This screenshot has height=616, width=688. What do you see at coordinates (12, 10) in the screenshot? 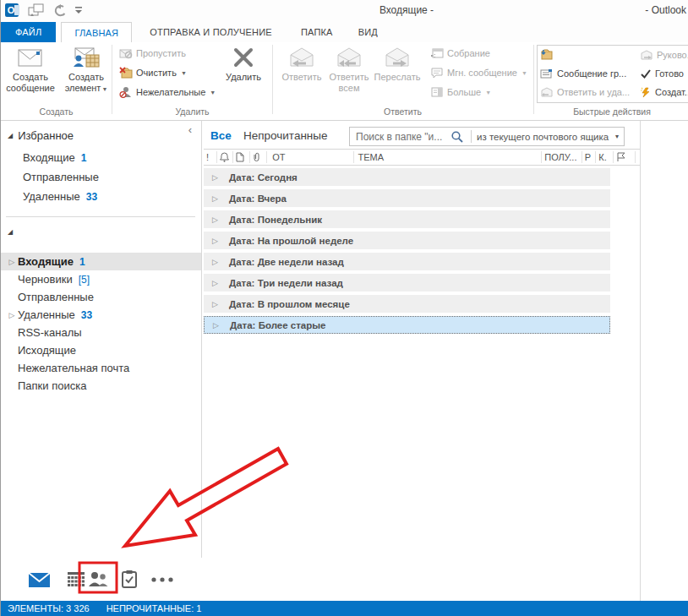
I see `svg-text: O` at bounding box center [12, 10].